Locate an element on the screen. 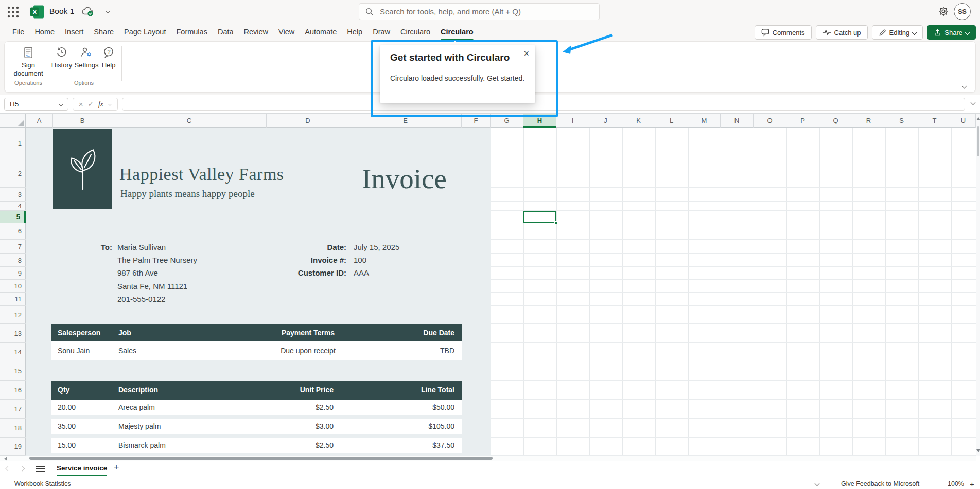 This screenshot has height=489, width=980. column-header-B: B is located at coordinates (82, 121).